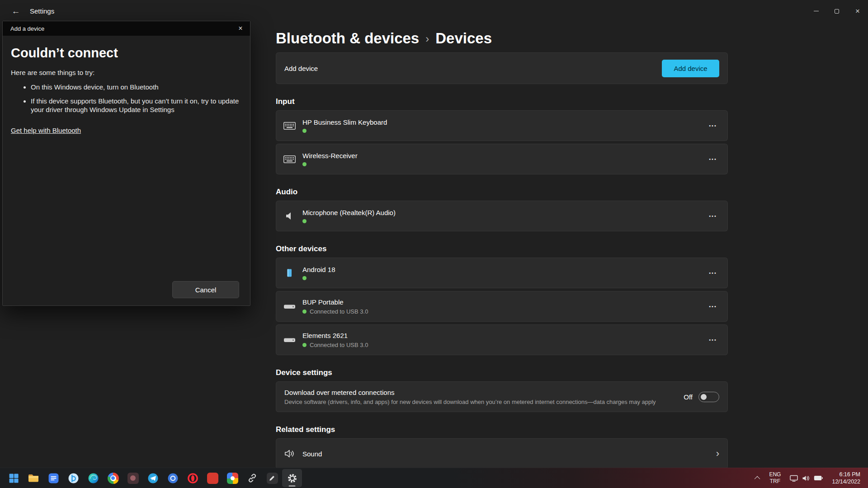 The image size is (868, 488). I want to click on tray-keyboard-layout: TRF, so click(775, 482).